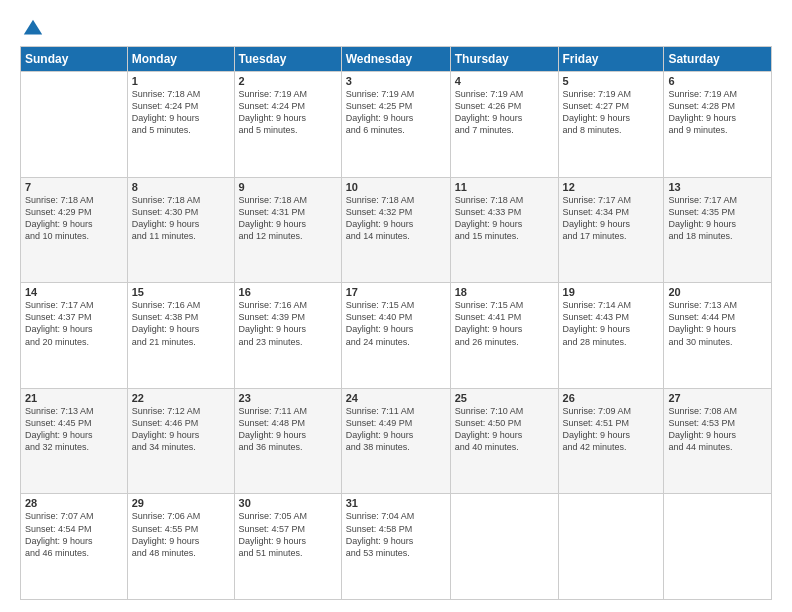 The height and width of the screenshot is (612, 792). I want to click on calendar-cell: 18Sunrise: 7:15 AM Sunset: 4:41 PM Dayli…, so click(504, 336).